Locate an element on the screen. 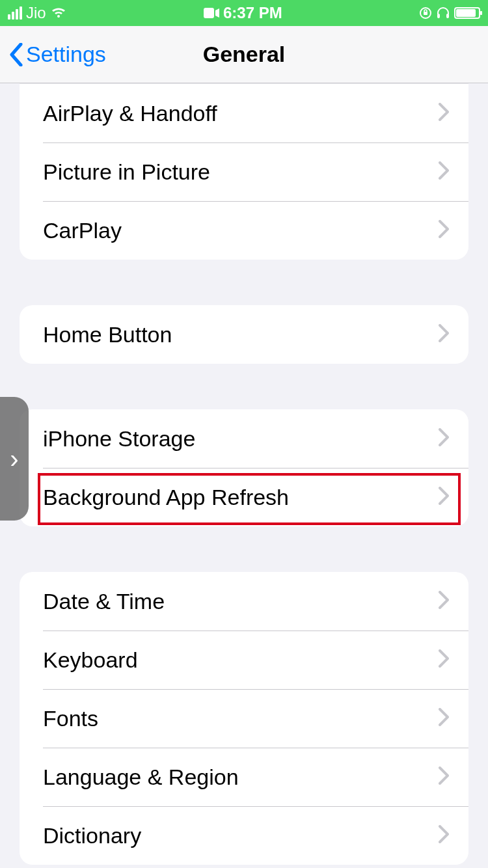  row-label: Language & Region is located at coordinates (141, 777).